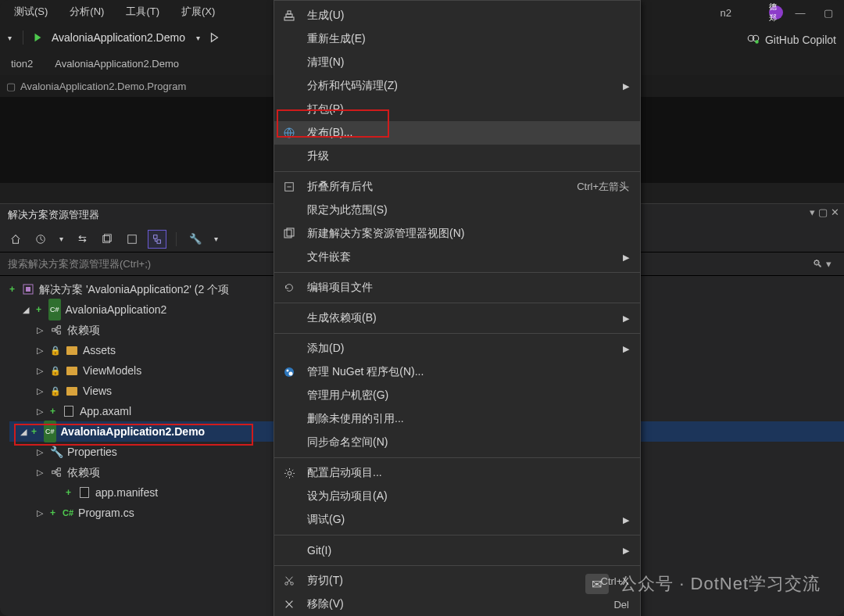  I want to click on menu-item-label: 剪切(T), so click(416, 581).